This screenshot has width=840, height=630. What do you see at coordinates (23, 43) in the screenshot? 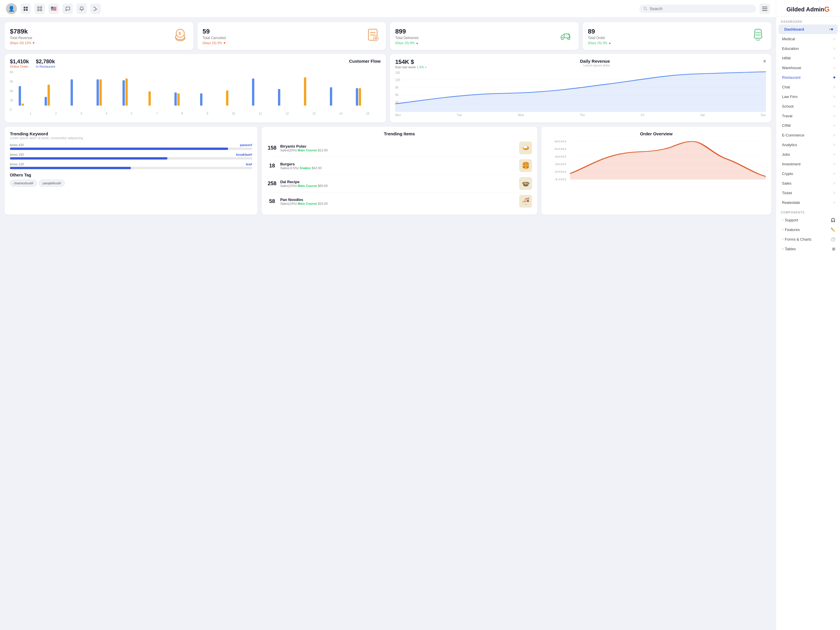
I see `stat-change-revenue: (Days 15) 12% ▼` at bounding box center [23, 43].